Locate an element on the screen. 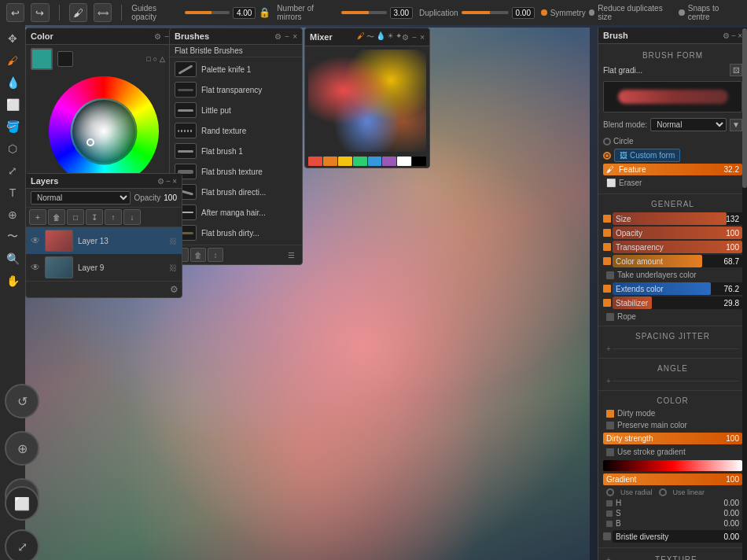 The width and height of the screenshot is (747, 560). brush-item-5: Flat brush texture is located at coordinates (236, 171).